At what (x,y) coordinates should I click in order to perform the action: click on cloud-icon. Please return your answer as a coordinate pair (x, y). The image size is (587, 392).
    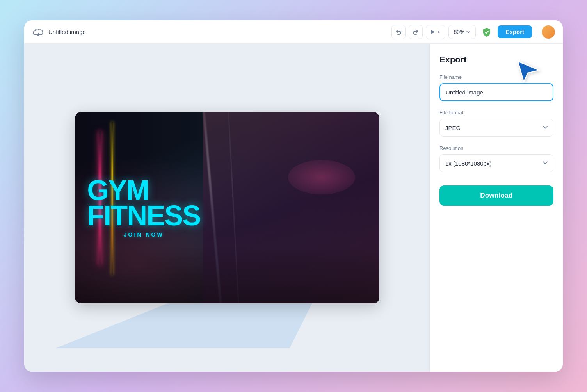
    Looking at the image, I should click on (38, 32).